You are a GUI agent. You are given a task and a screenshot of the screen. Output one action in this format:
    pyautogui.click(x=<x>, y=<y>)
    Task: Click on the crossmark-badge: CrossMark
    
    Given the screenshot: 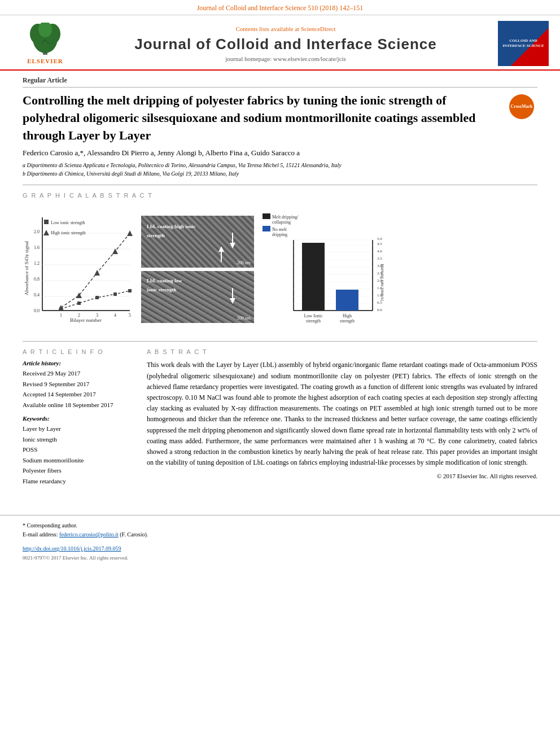 What is the action you would take?
    pyautogui.click(x=522, y=107)
    